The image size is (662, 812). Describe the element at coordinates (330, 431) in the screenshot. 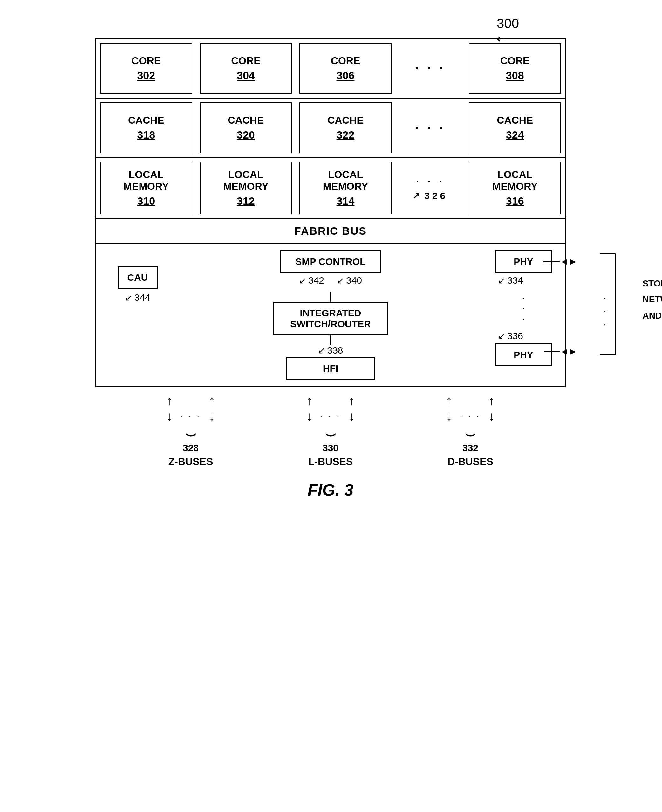

I see `buses-section: ↑ ↓ · · · ↑ ↓ ⌣ 328 Z-BUSES` at that location.